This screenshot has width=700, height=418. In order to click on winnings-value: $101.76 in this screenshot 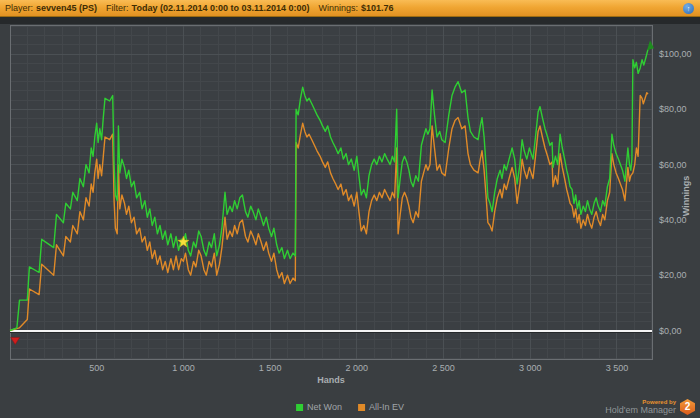, I will do `click(378, 8)`.